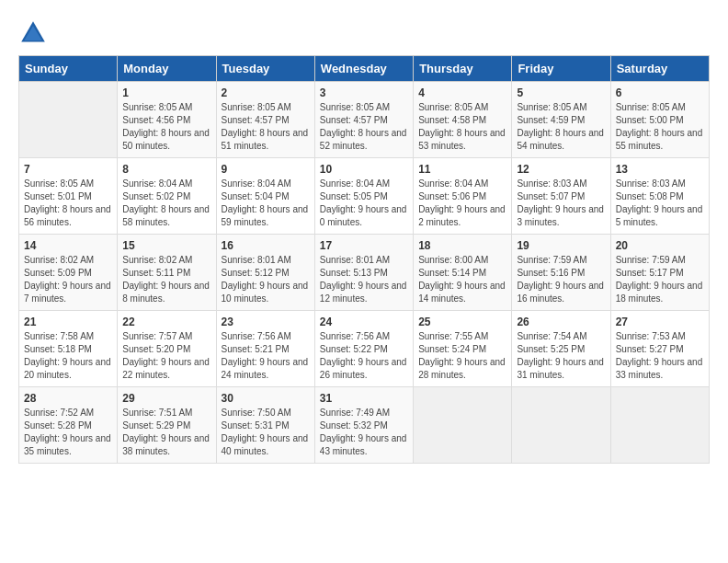 This screenshot has height=563, width=728. Describe the element at coordinates (364, 272) in the screenshot. I see `calendar-cell: 17Sunrise: 8:01 AMSunset: 5:13 PMDayligh…` at that location.